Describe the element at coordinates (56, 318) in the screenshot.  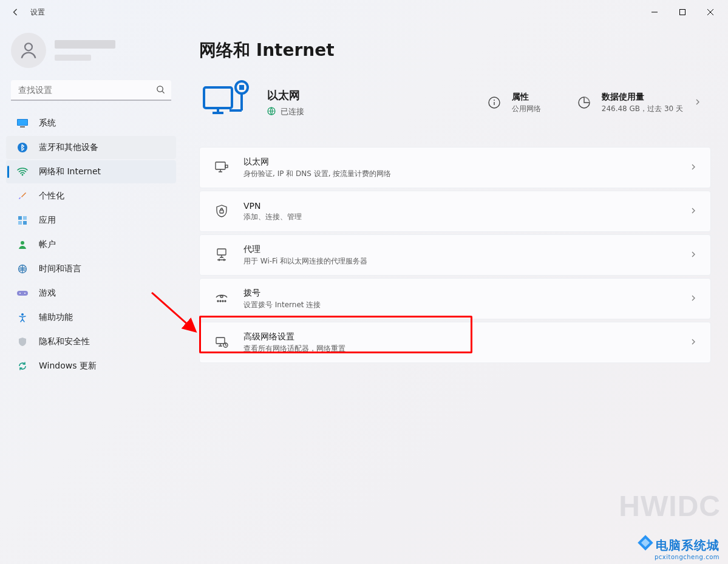
I see `sidebar-item-label: 辅助功能` at that location.